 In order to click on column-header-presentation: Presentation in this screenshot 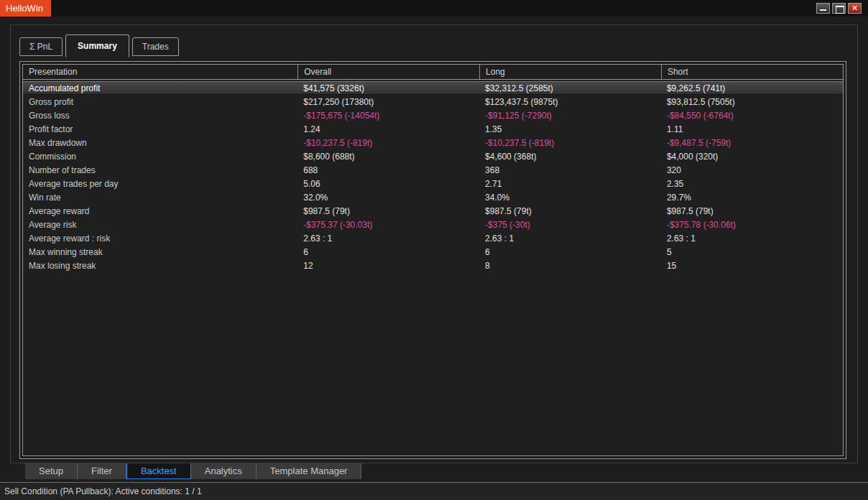, I will do `click(160, 72)`.